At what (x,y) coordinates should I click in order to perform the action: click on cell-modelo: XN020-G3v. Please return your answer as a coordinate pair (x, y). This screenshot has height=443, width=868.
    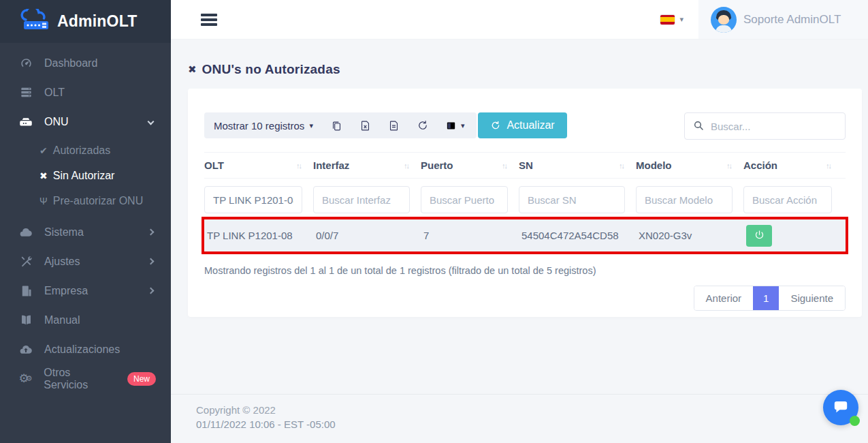
    Looking at the image, I should click on (692, 236).